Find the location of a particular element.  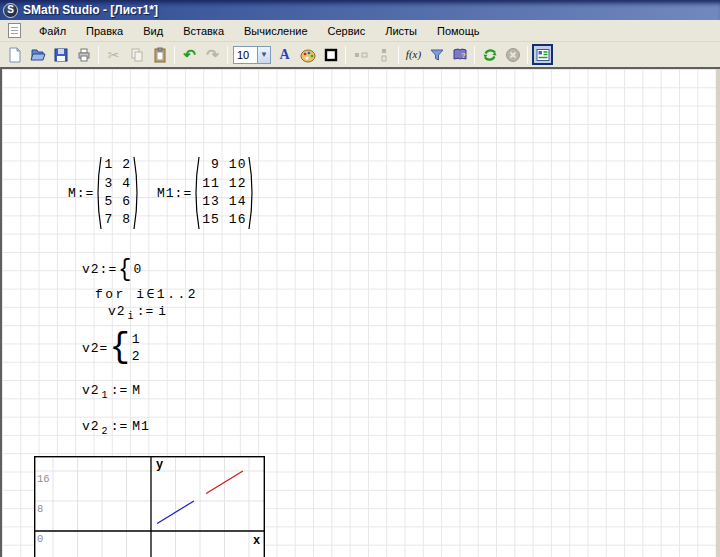

window-title: SMath Studio - [Лист1*] is located at coordinates (90, 10).